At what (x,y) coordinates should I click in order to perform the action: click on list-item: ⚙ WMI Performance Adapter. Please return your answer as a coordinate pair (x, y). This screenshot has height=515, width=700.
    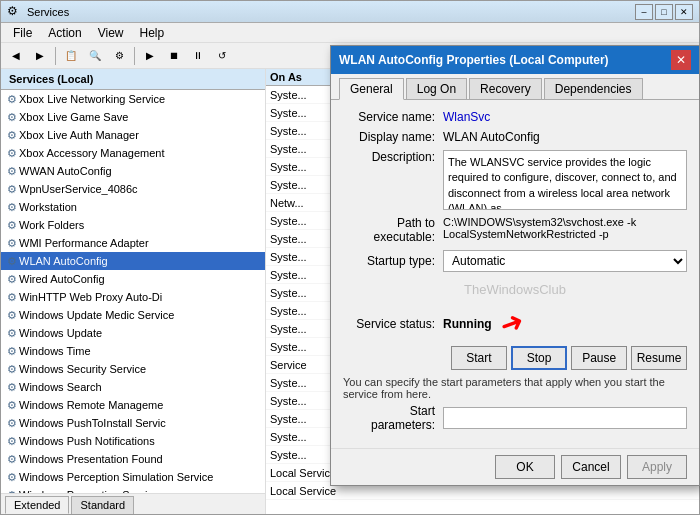
    Looking at the image, I should click on (133, 243).